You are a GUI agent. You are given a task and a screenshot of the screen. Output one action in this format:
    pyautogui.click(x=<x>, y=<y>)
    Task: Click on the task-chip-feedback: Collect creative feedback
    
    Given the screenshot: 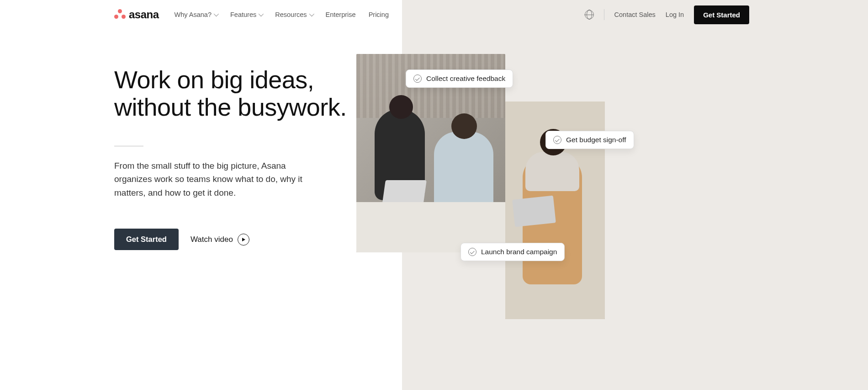 What is the action you would take?
    pyautogui.click(x=460, y=79)
    